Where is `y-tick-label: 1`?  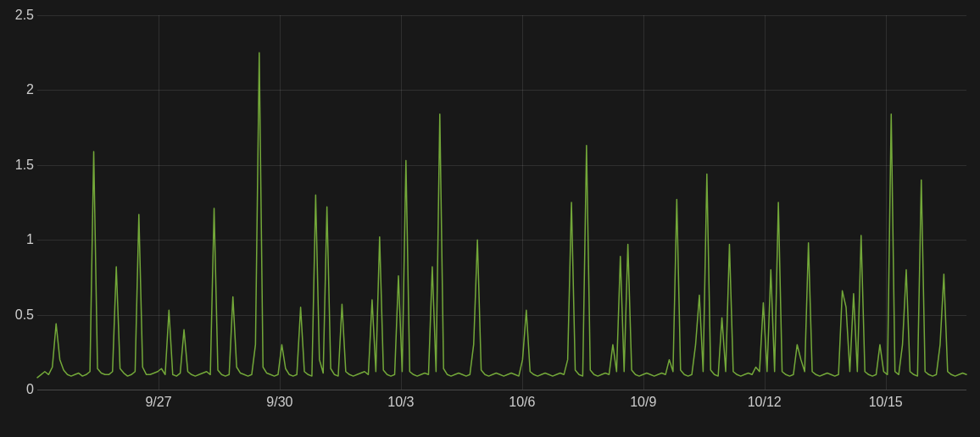
y-tick-label: 1 is located at coordinates (17, 240).